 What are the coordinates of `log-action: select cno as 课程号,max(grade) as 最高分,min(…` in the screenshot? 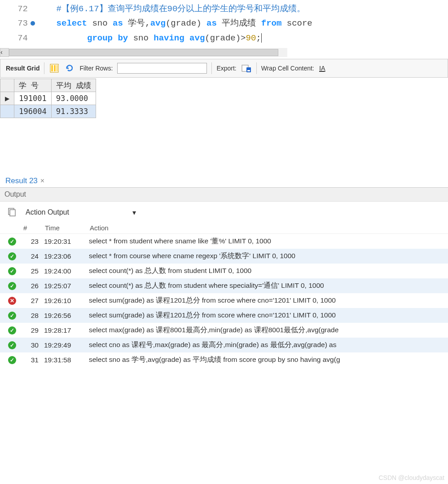 It's located at (265, 345).